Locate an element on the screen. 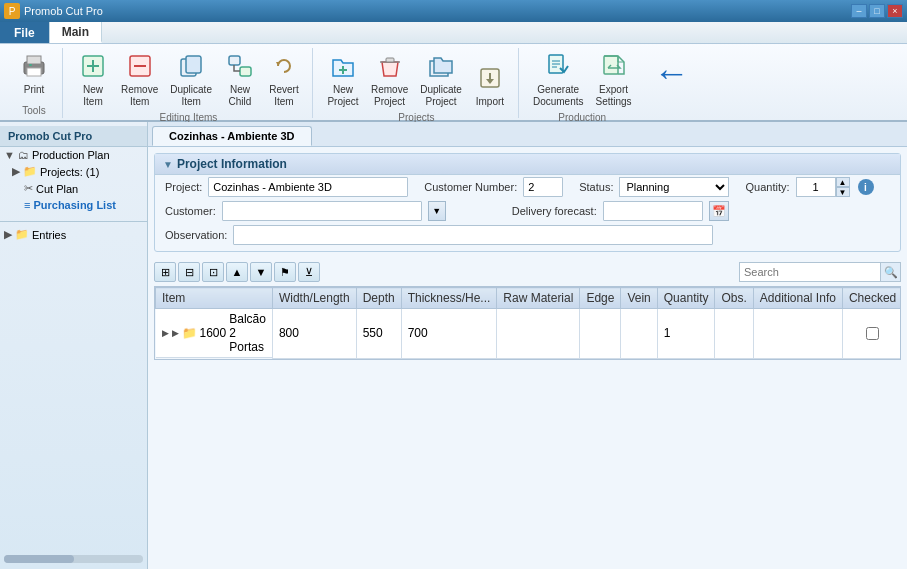  production-plan-label: Production Plan is located at coordinates (71, 155).